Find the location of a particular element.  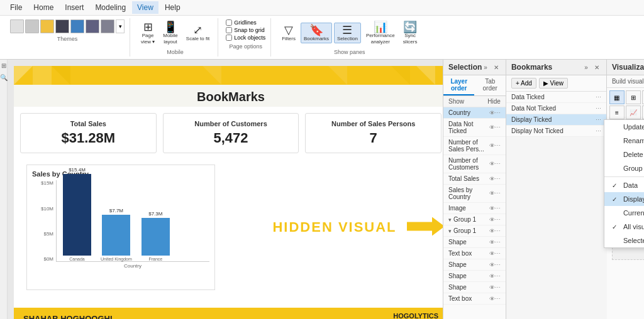

list-item-textbox1: Text box 👁 ⋯ is located at coordinates (474, 254).